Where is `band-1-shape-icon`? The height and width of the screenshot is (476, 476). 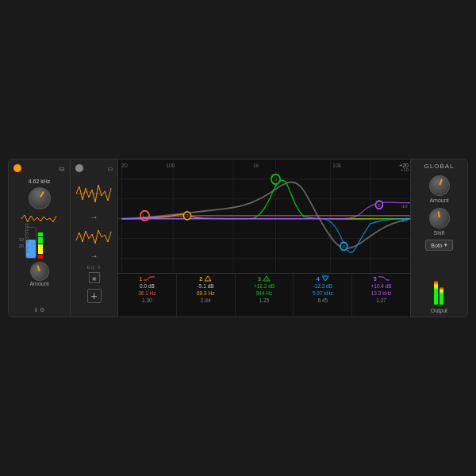 band-1-shape-icon is located at coordinates (149, 278).